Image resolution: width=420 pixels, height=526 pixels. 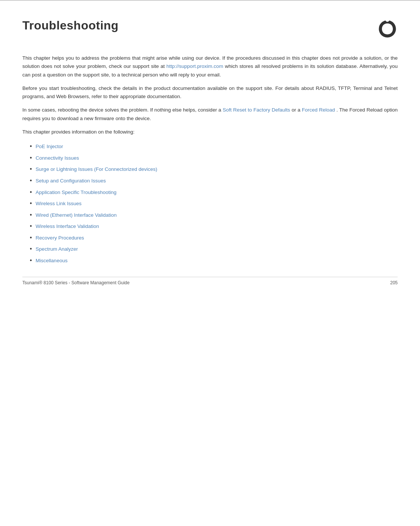 What do you see at coordinates (59, 204) in the screenshot?
I see `list-item-link: Wireless Link Issues` at bounding box center [59, 204].